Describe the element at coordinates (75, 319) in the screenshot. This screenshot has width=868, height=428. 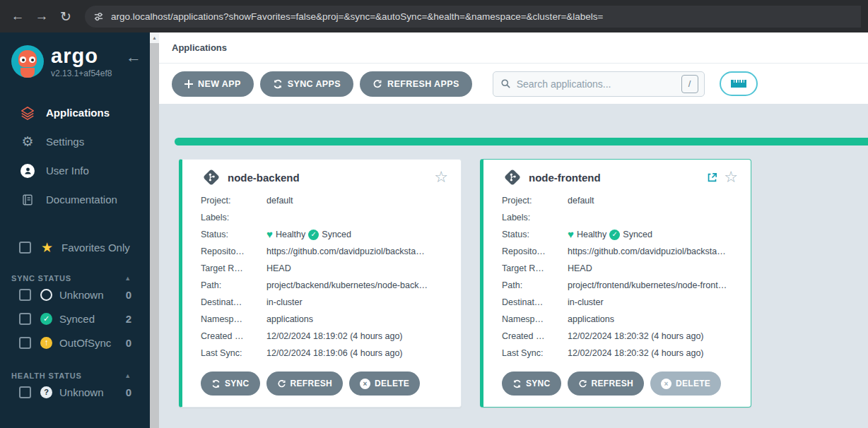
I see `filter-sync-synced: ✓ Synced 2` at that location.